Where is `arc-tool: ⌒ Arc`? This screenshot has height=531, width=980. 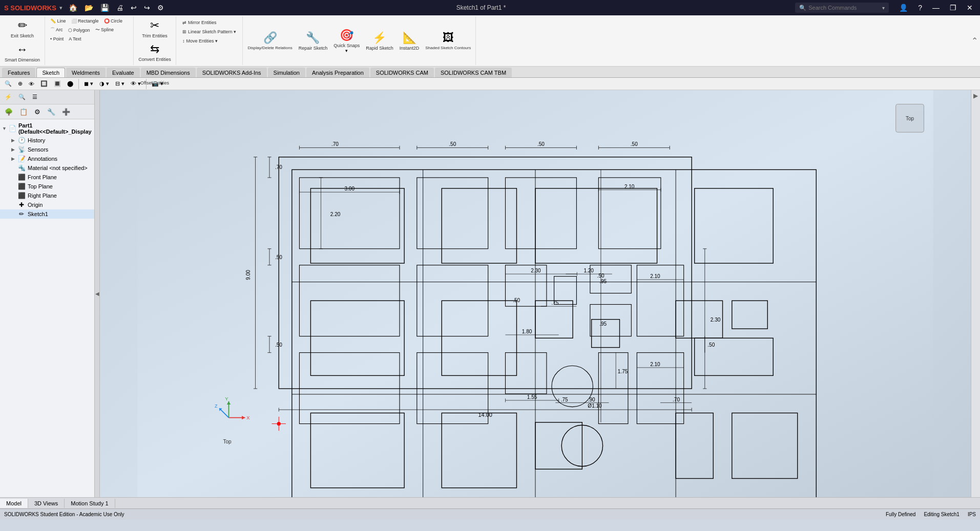
arc-tool: ⌒ Arc is located at coordinates (56, 30).